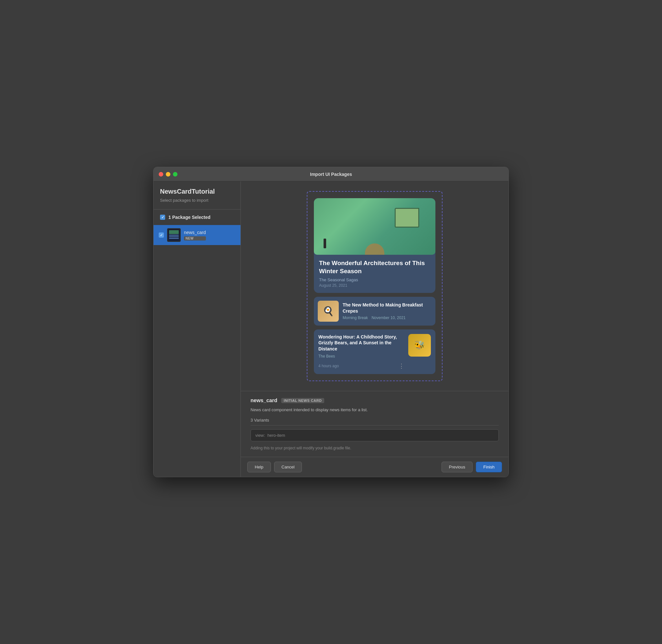  What do you see at coordinates (375, 286) in the screenshot?
I see `preview-section: The Wonderful Architectures of This Wint…` at bounding box center [375, 286].